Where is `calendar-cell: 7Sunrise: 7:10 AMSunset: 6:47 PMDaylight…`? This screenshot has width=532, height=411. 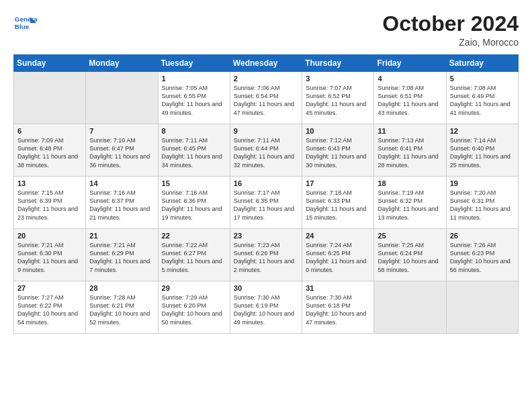
calendar-cell: 7Sunrise: 7:10 AMSunset: 6:47 PMDaylight… is located at coordinates (122, 150).